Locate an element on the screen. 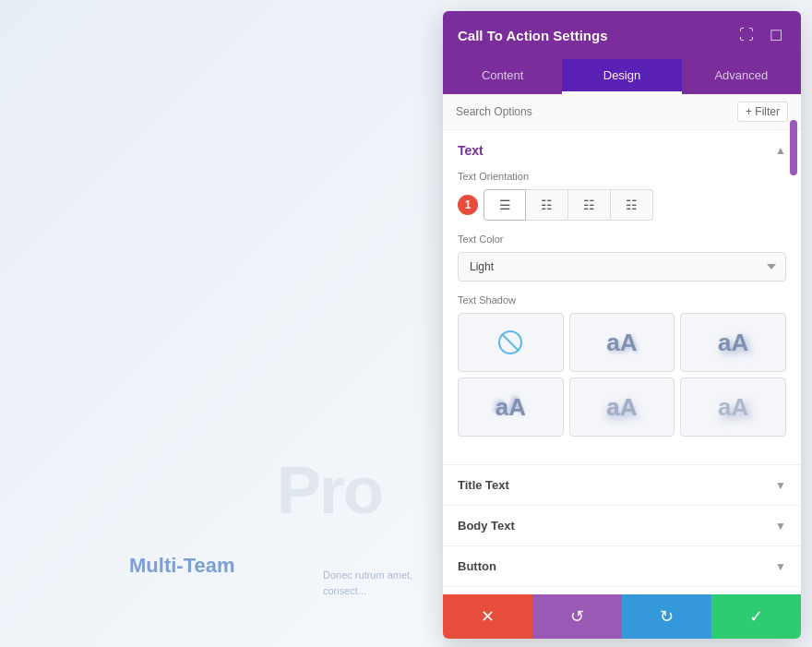  bg-body-text: Donec rutrum amet, consect... is located at coordinates (383, 583).